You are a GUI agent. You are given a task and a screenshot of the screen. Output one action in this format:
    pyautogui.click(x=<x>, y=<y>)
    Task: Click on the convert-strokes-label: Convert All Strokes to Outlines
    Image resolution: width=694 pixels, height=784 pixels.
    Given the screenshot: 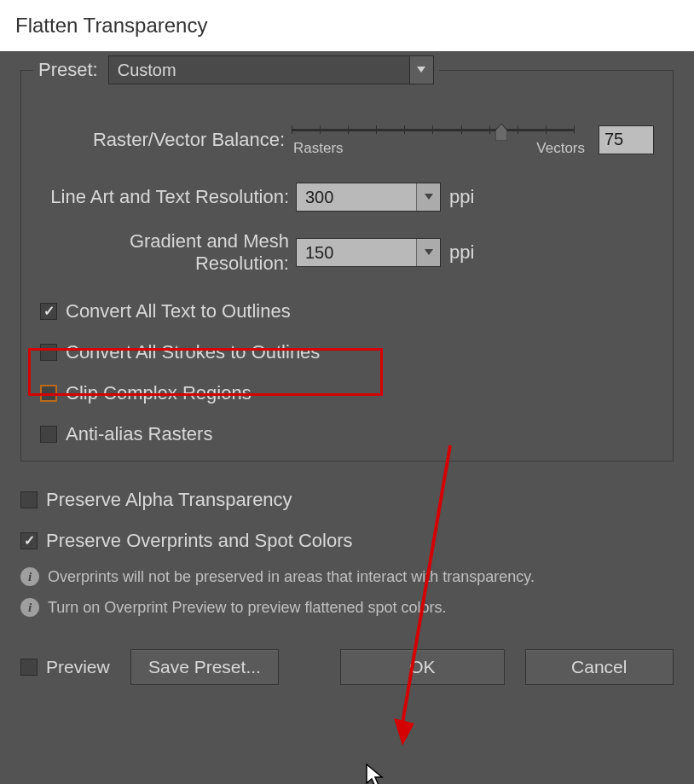 What is the action you would take?
    pyautogui.click(x=193, y=352)
    